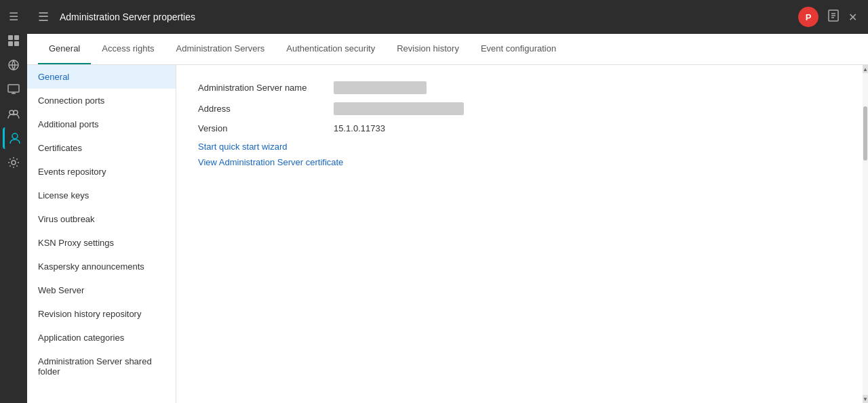 The height and width of the screenshot is (403, 868). I want to click on sidebar-settings-icon, so click(14, 163).